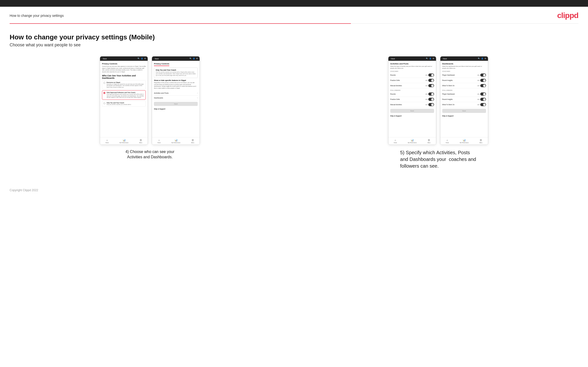 The height and width of the screenshot is (367, 588). What do you see at coordinates (193, 140) in the screenshot?
I see `menu-icon-2: ☰` at bounding box center [193, 140].